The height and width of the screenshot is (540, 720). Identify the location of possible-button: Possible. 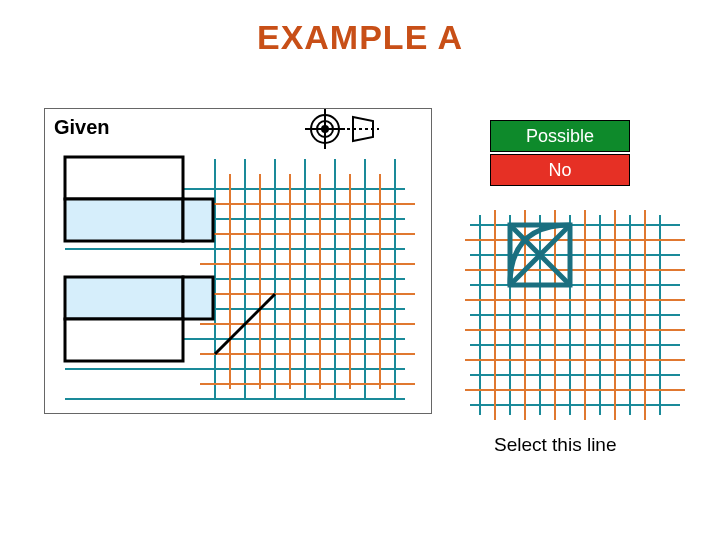
(560, 136).